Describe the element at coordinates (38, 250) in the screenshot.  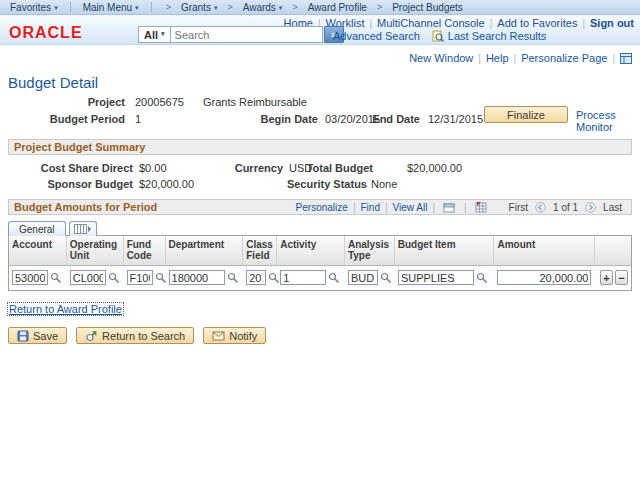
I see `column-header-account: Account` at that location.